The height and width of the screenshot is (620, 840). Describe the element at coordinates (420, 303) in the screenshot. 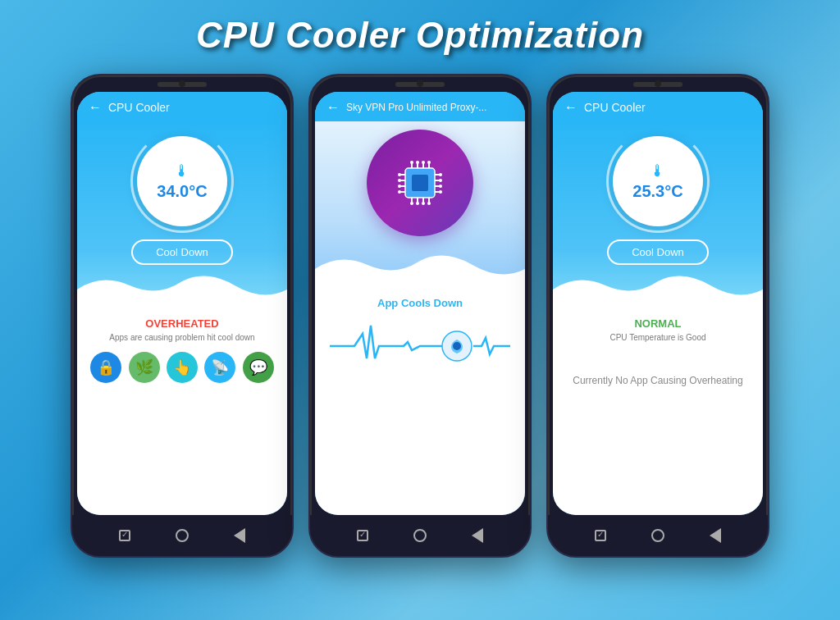

I see `app-cools-label: App Cools Down` at that location.